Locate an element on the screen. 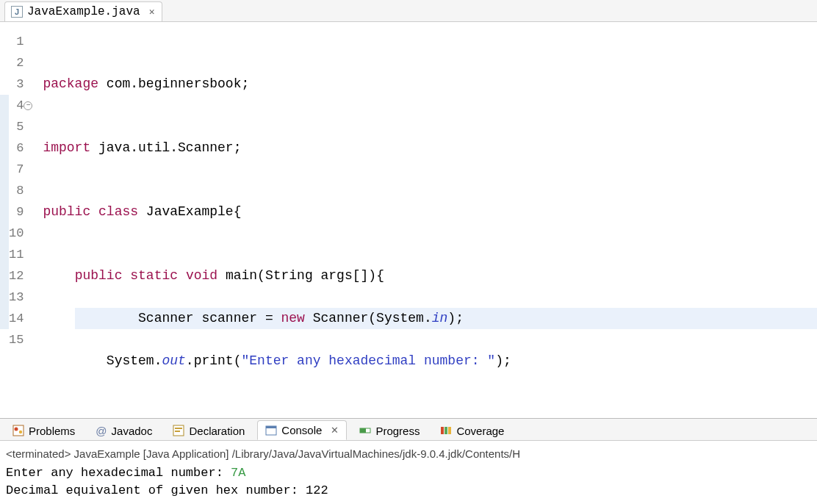 The width and height of the screenshot is (817, 504). tab-label: Declaration is located at coordinates (217, 431).